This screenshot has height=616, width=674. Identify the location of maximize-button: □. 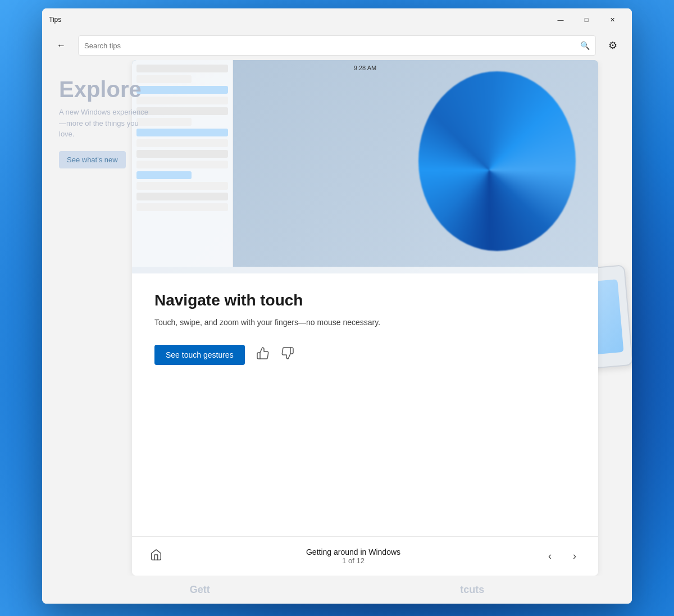
(586, 20).